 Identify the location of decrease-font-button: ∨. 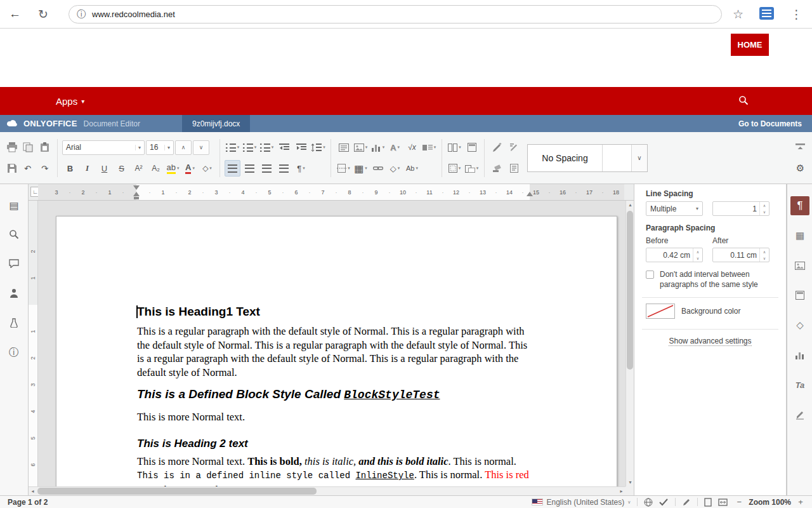
(201, 147).